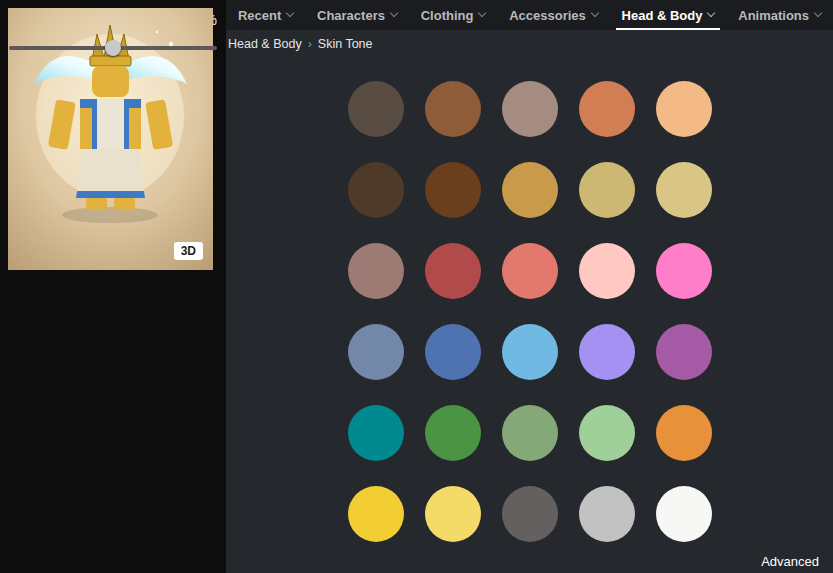 This screenshot has width=833, height=573. Describe the element at coordinates (454, 15) in the screenshot. I see `tab-clothing: Clothing` at that location.